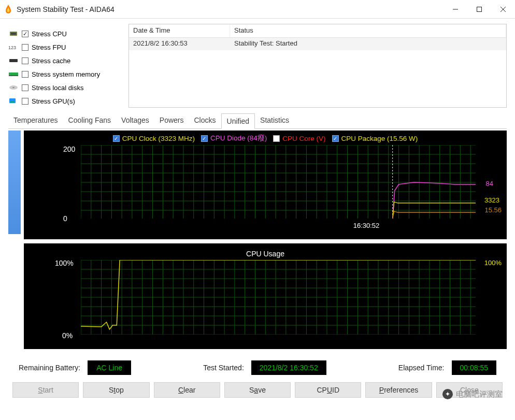 Image resolution: width=515 pixels, height=420 pixels. What do you see at coordinates (179, 44) in the screenshot?
I see `log-datetime: 2021/8/2 16:30:53` at bounding box center [179, 44].